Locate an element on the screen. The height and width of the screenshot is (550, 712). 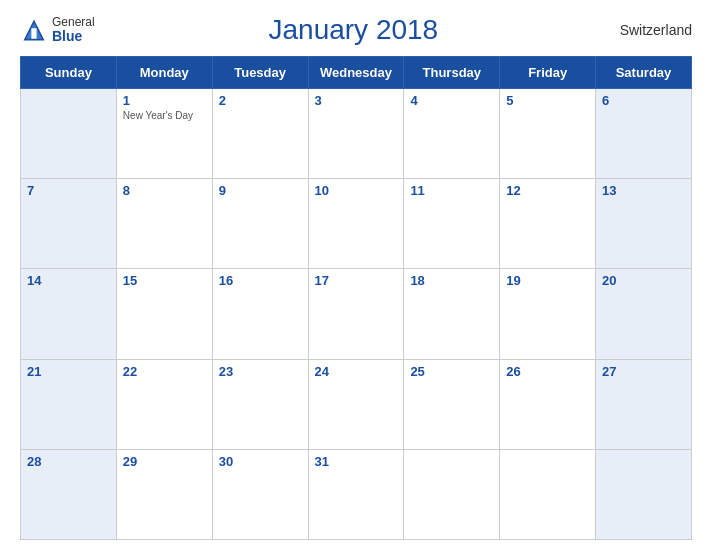
day-number: 30 is located at coordinates (260, 462).